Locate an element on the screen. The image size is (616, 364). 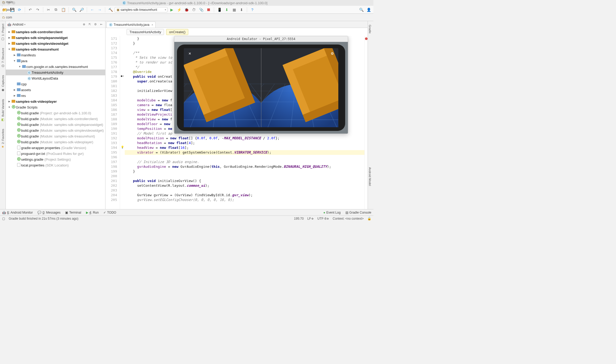
tree-row: ▶assets is located at coordinates (55, 90).